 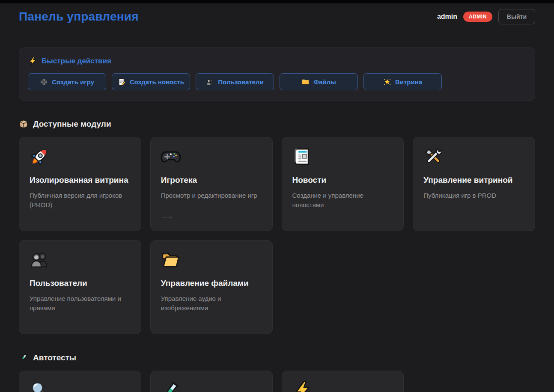 What do you see at coordinates (211, 283) in the screenshot?
I see `module-card-title: Управление файлами` at bounding box center [211, 283].